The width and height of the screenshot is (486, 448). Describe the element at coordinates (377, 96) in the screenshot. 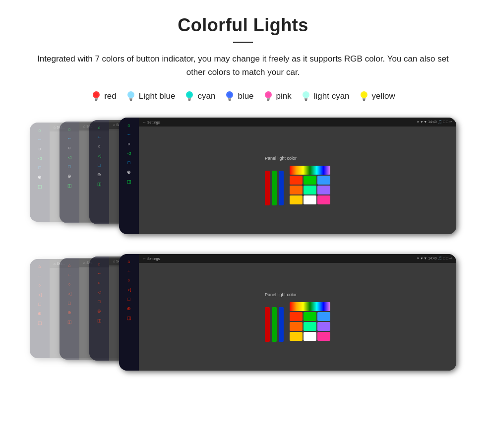

I see `color-item-yellow: yellow` at that location.